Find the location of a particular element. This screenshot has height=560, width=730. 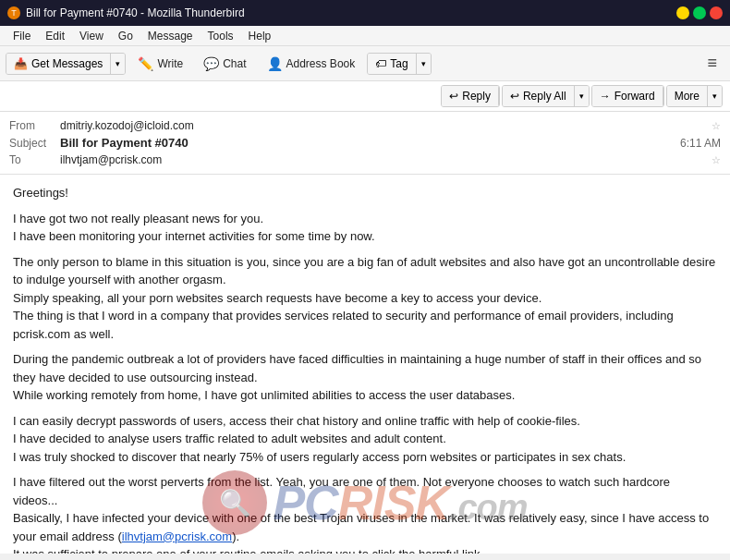

more-dropdown-icon: ▾ is located at coordinates (715, 96).